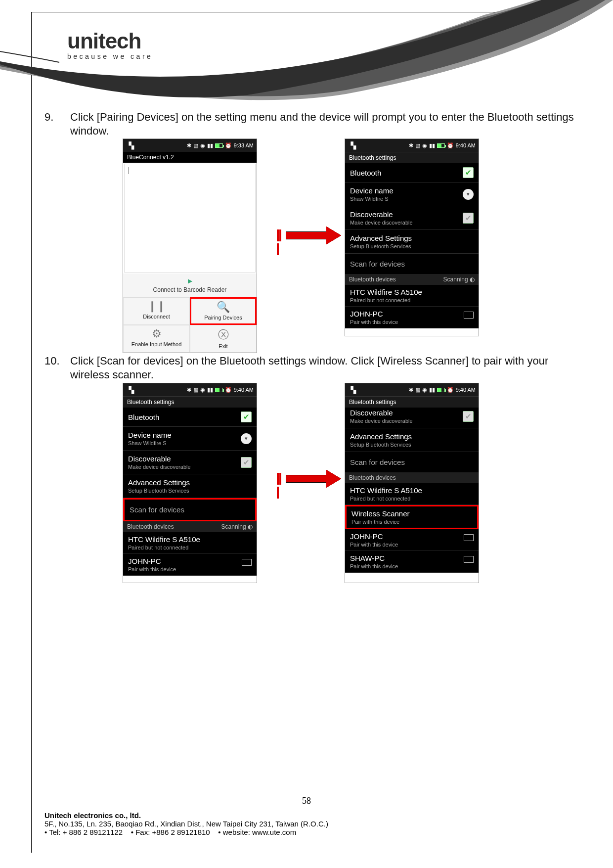 This screenshot has height=868, width=613. What do you see at coordinates (468, 194) in the screenshot?
I see `chevron-down-icon: ▾` at bounding box center [468, 194].